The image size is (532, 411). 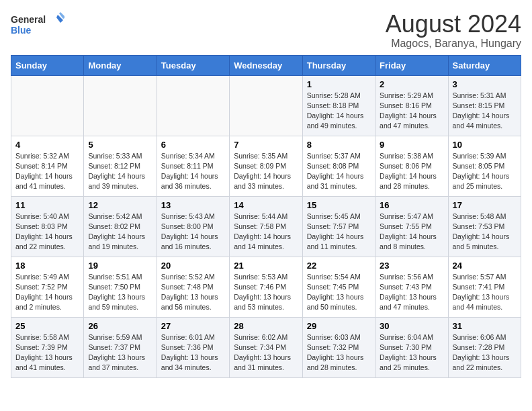 What do you see at coordinates (411, 205) in the screenshot?
I see `day-number: 16` at bounding box center [411, 205].